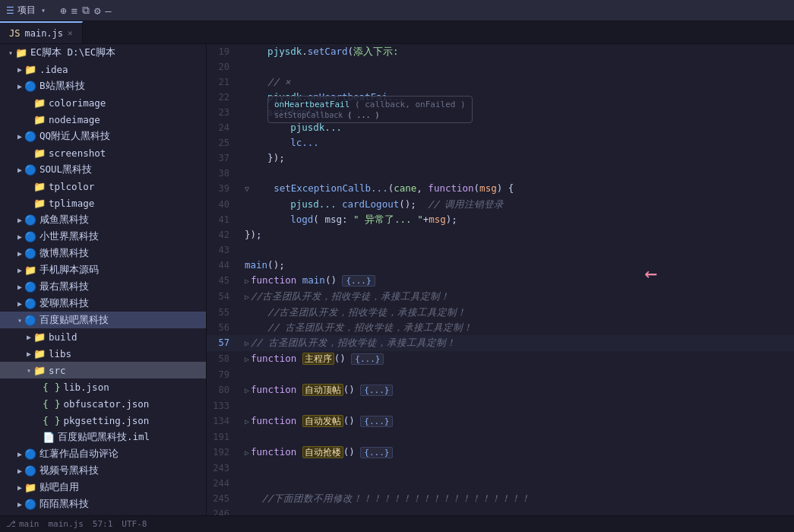 The image size is (794, 532). I want to click on status-encoding: UTF-8, so click(134, 524).